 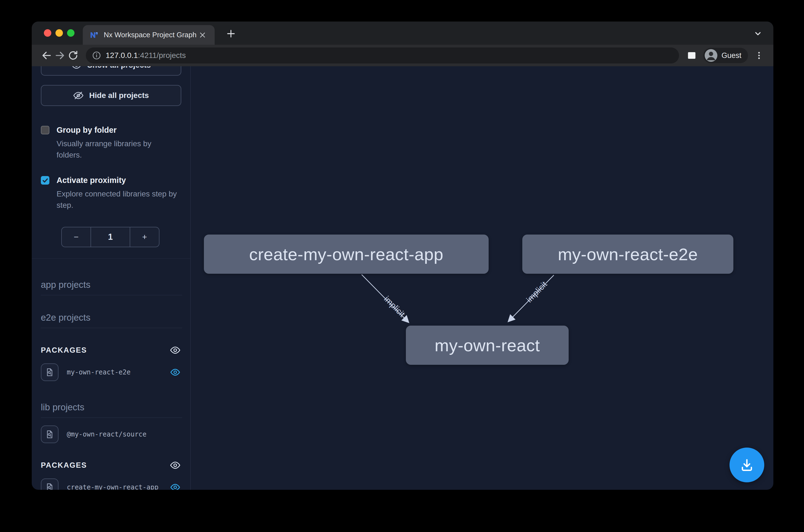 What do you see at coordinates (162, 55) in the screenshot?
I see `url-path: :4211/projects` at bounding box center [162, 55].